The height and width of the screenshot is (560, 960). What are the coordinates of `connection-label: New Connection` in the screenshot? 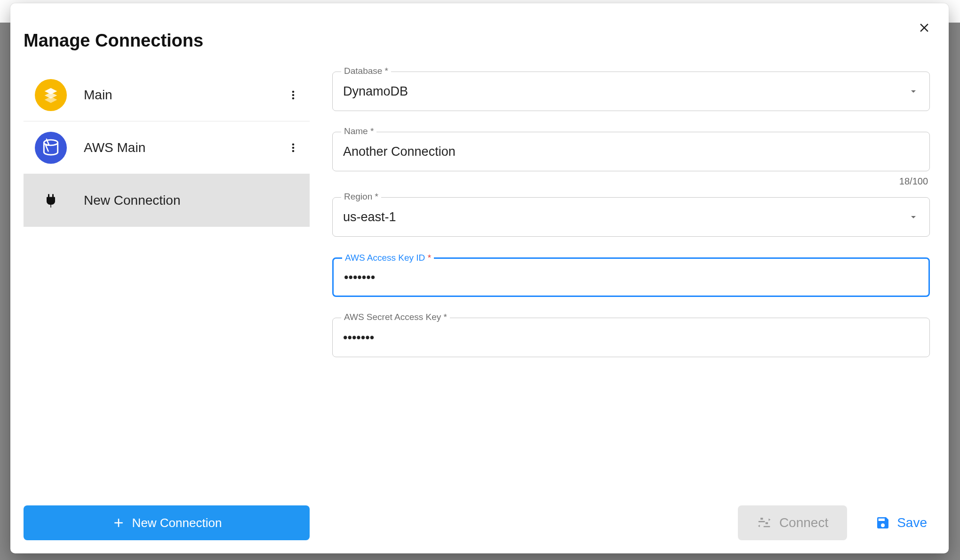 It's located at (193, 200).